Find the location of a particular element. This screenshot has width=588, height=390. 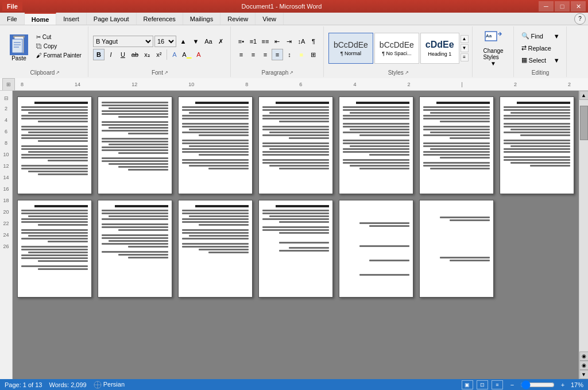

multilevel-list-button: ≡≡ is located at coordinates (265, 41).